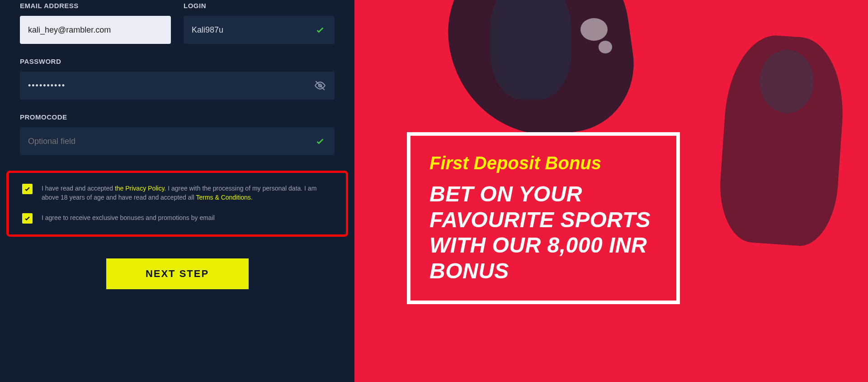 Image resolution: width=868 pixels, height=382 pixels. Describe the element at coordinates (259, 30) in the screenshot. I see `login-input-wrap` at that location.